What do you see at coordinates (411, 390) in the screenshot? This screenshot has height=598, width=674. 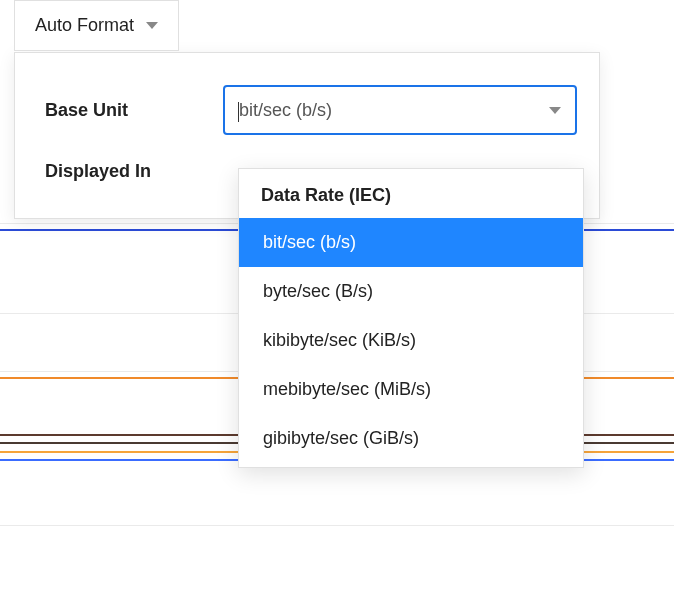 I see `dropdown-item-mebibyte-sec: mebibyte/sec (MiB/s)` at bounding box center [411, 390].